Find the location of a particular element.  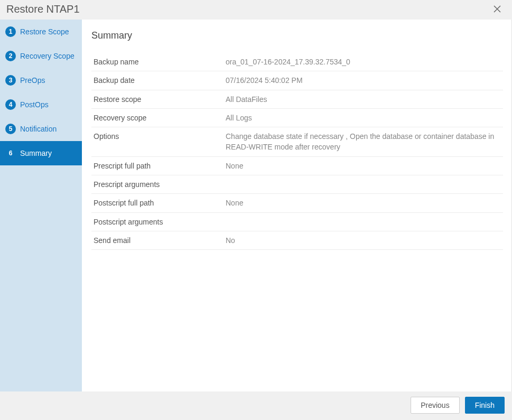

summary-label: Backup name is located at coordinates (157, 62).